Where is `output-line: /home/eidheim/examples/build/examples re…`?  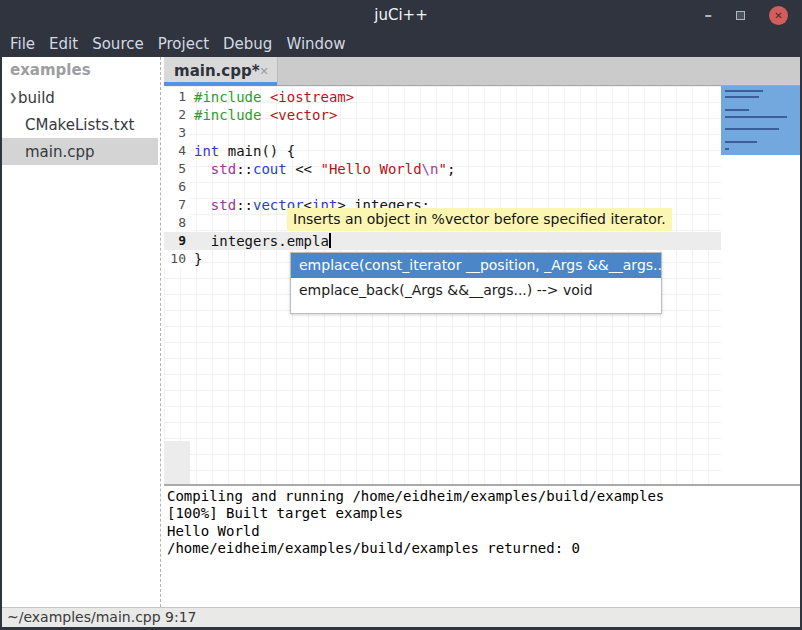 output-line: /home/eidheim/examples/build/examples re… is located at coordinates (484, 548).